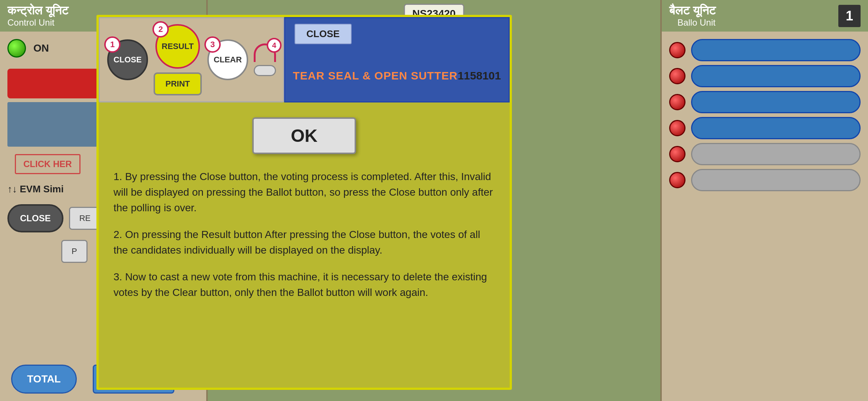 Image resolution: width=868 pixels, height=401 pixels. Describe the element at coordinates (304, 242) in the screenshot. I see `instruction-2: 2. On pressing the Result button After p…` at that location.